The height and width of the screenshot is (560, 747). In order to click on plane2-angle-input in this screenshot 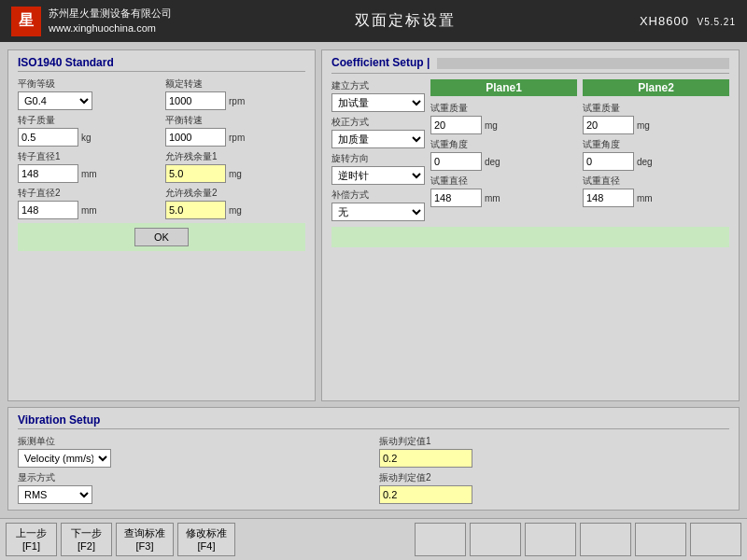, I will do `click(609, 161)`.